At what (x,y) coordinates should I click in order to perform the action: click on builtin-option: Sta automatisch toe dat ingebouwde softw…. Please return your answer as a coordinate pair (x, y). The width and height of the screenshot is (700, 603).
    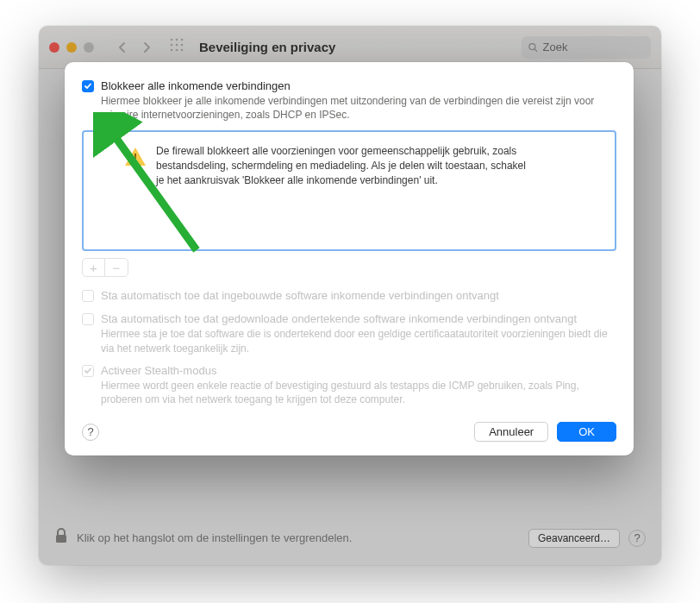
    Looking at the image, I should click on (349, 295).